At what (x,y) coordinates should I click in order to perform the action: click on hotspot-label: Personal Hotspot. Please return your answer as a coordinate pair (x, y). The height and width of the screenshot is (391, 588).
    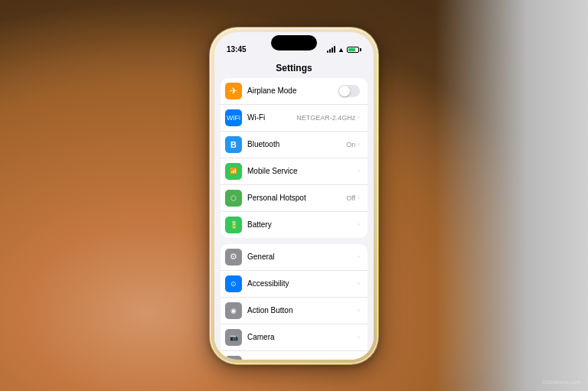
    Looking at the image, I should click on (297, 197).